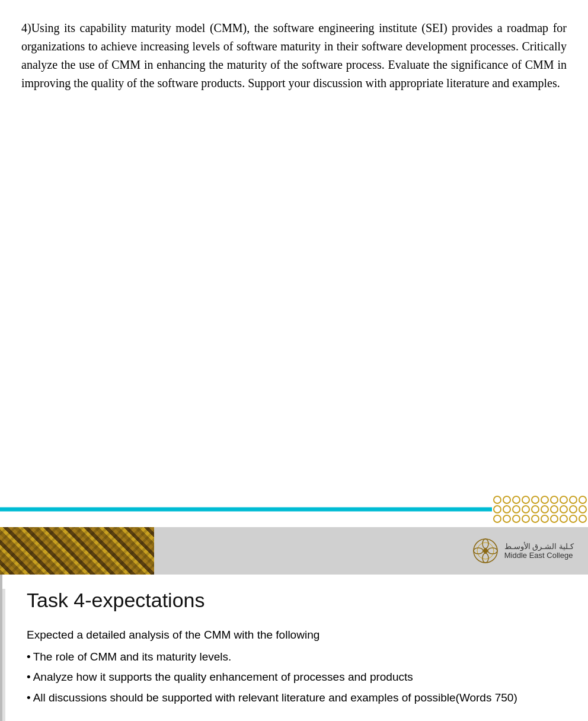  Describe the element at coordinates (223, 677) in the screenshot. I see `task-bullet-2-text: Analyze how it supports the quality enha…` at that location.